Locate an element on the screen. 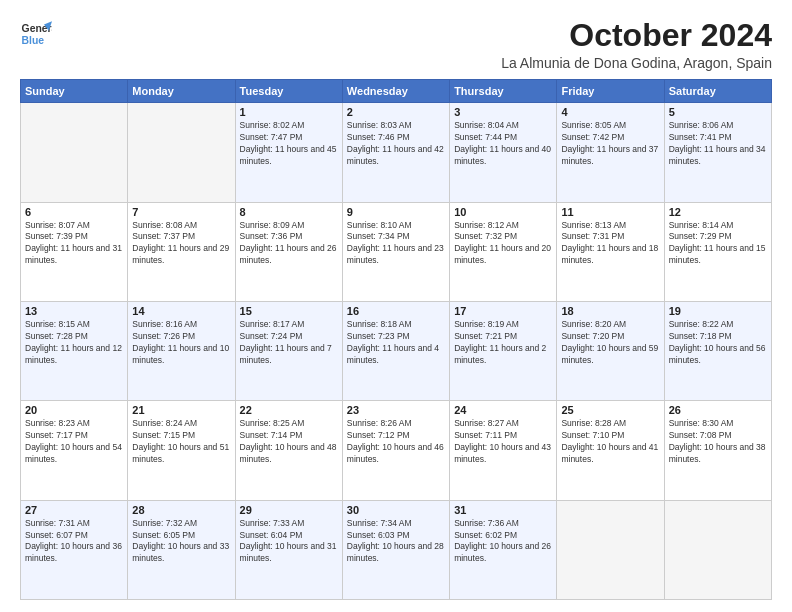 This screenshot has width=792, height=612. day-info: Sunrise: 8:24 AM Sunset: 7:15 PM Dayligh… is located at coordinates (181, 442).